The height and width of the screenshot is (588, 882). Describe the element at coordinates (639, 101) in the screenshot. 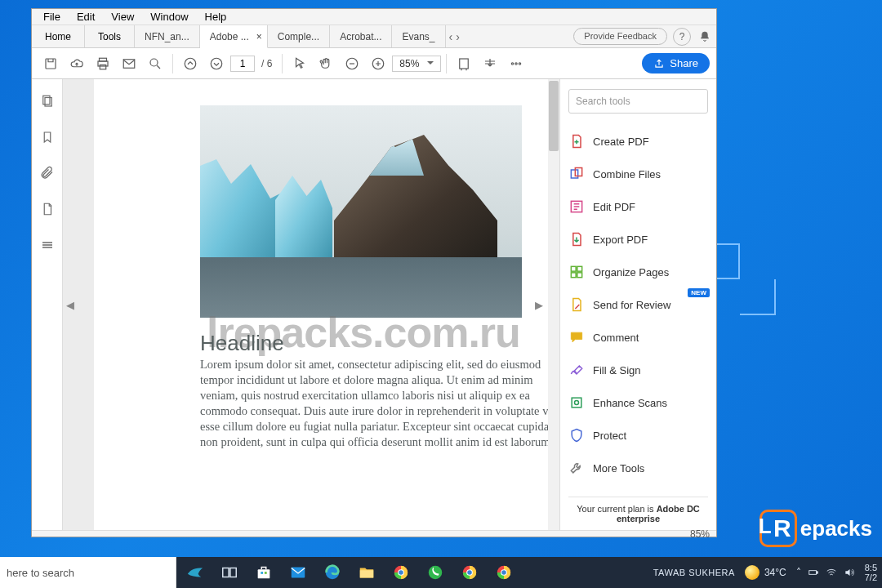

I see `search-tools-input: Search tools` at that location.